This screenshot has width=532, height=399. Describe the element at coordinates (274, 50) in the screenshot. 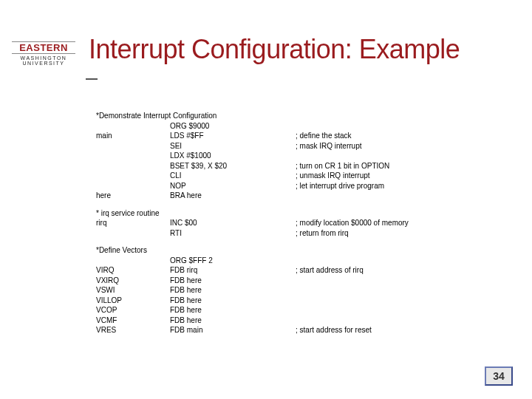

I see `slide-title: Interrupt Configuration: Example` at that location.